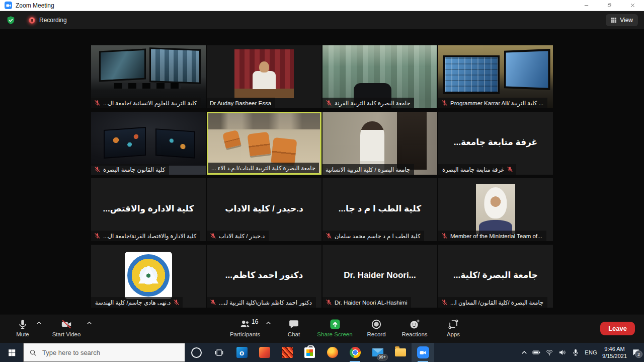  Describe the element at coordinates (11, 20) in the screenshot. I see `security-shield-icon` at that location.